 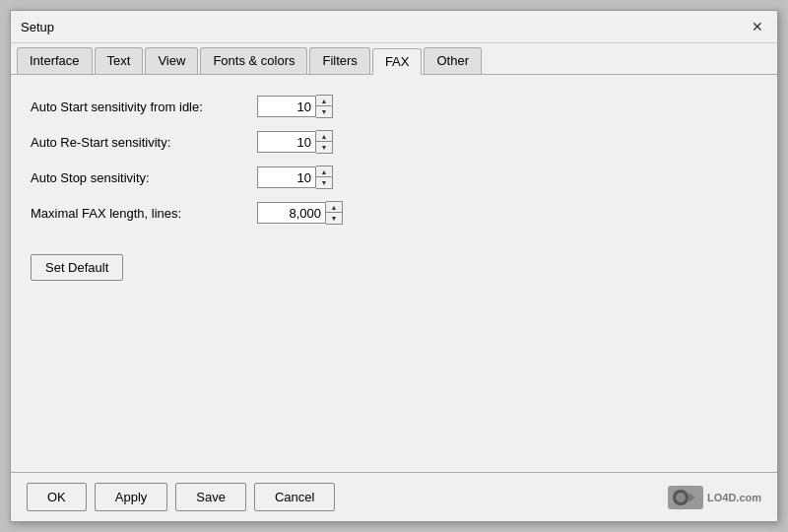 I want to click on auto-start-spinner-btns: ▲ ▼, so click(x=325, y=106).